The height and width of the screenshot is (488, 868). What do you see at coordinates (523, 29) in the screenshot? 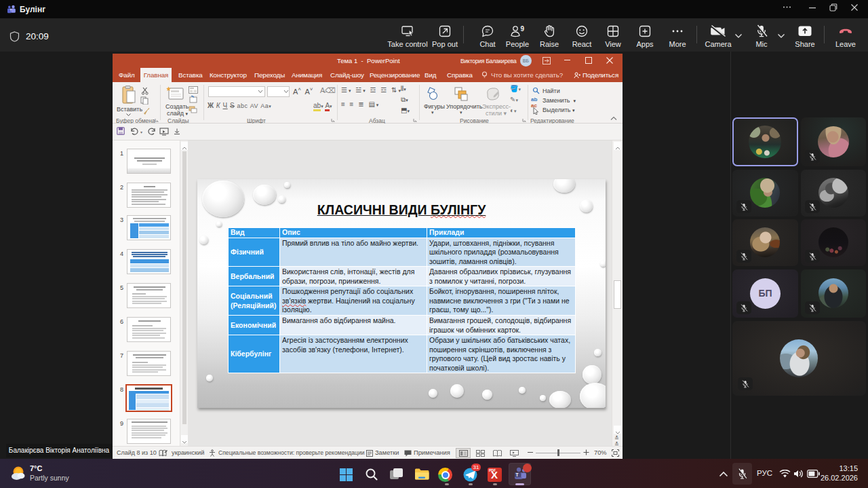
I see `svg-text: 9` at bounding box center [523, 29].